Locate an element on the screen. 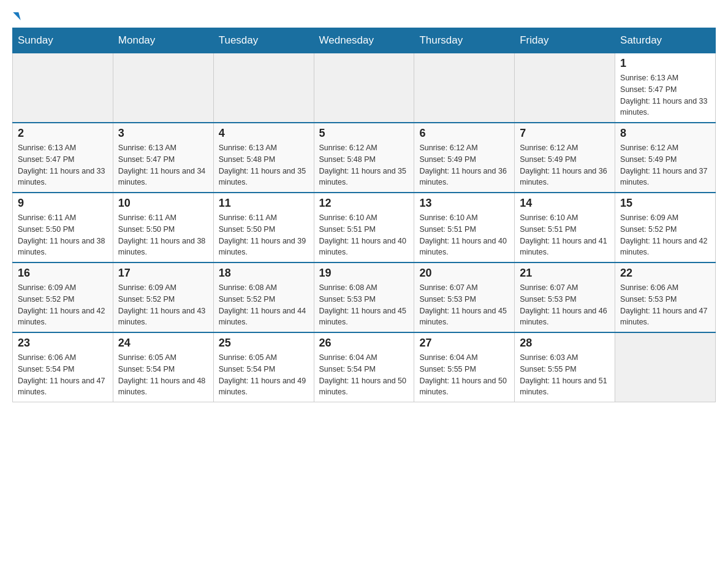  day-number: 23 is located at coordinates (63, 343).